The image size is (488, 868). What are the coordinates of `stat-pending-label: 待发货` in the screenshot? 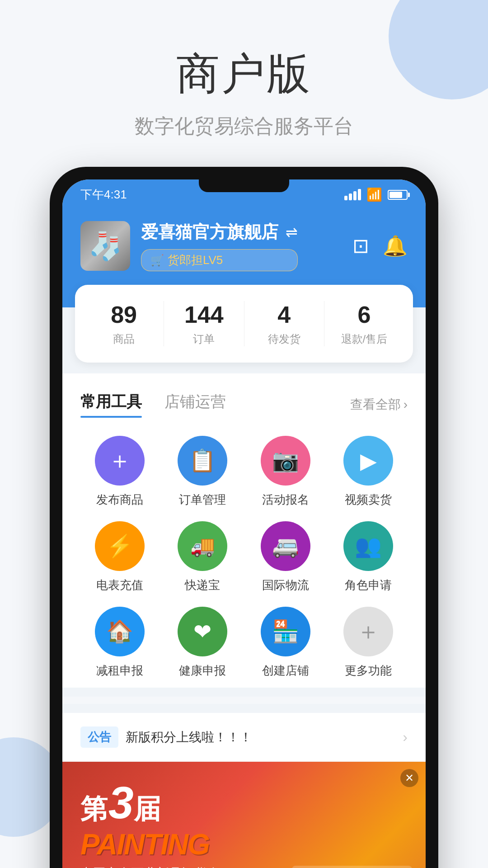 It's located at (284, 339).